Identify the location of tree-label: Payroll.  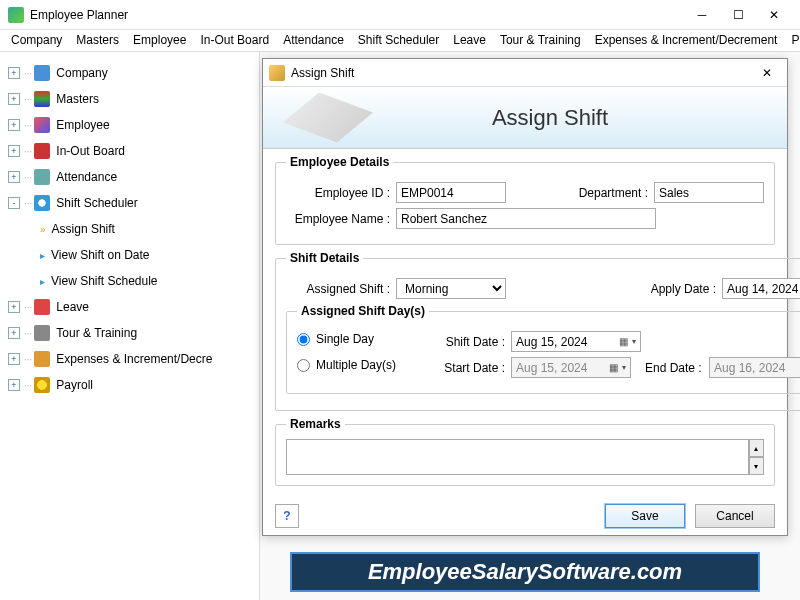
(74, 385).